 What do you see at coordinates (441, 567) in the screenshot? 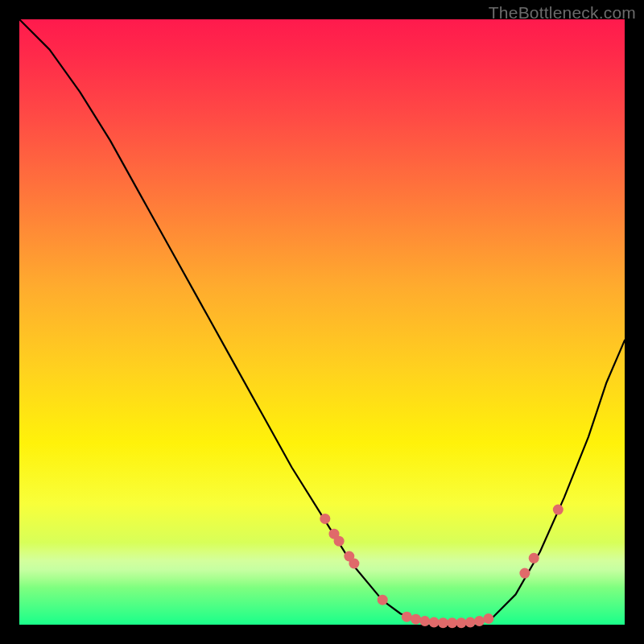
I see `chart-markers` at bounding box center [441, 567].